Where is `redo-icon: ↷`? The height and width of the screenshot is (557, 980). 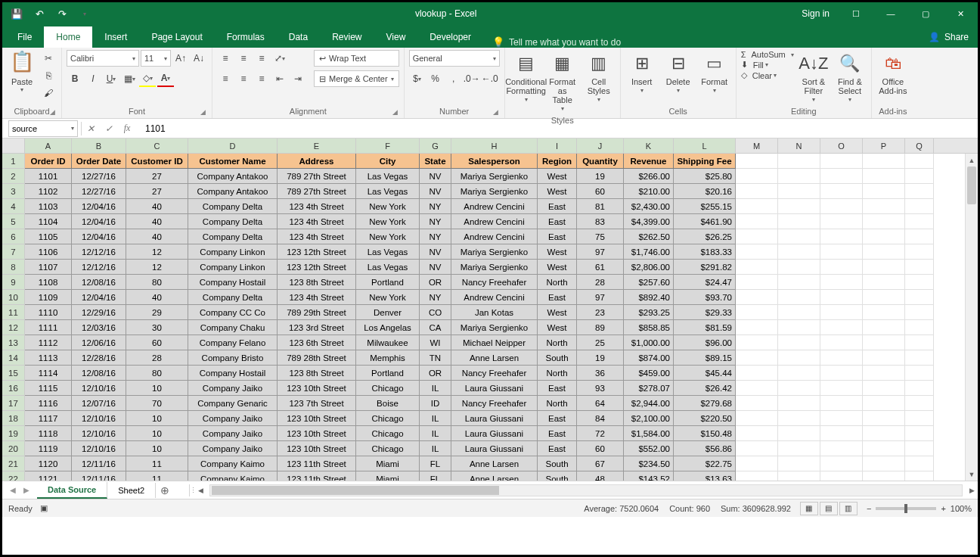 redo-icon: ↷ is located at coordinates (62, 14).